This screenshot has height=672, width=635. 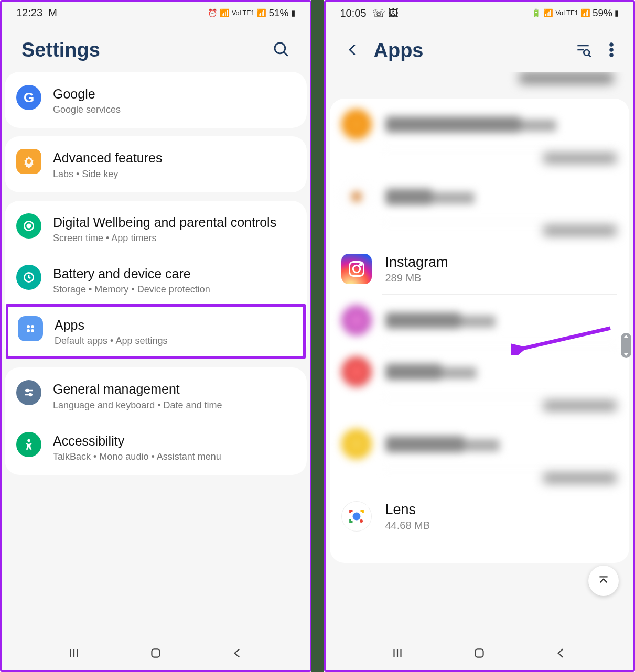 What do you see at coordinates (156, 100) in the screenshot?
I see `settings-item-google: G GoogleGoogle services` at bounding box center [156, 100].